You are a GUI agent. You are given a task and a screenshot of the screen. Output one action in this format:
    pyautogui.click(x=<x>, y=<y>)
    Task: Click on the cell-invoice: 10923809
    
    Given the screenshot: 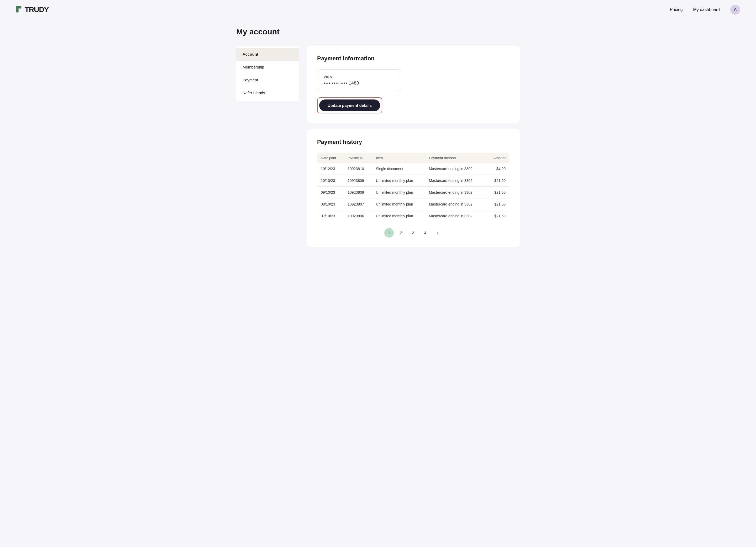 What is the action you would take?
    pyautogui.click(x=358, y=181)
    